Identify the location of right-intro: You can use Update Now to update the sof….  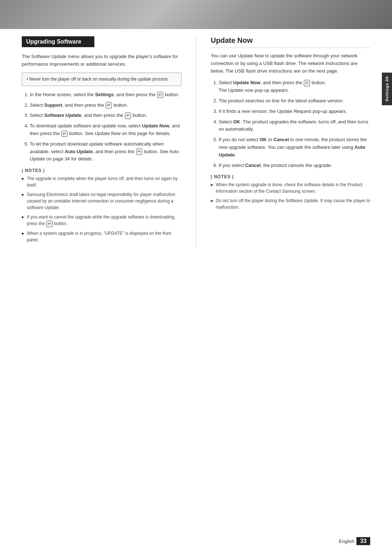
(291, 64).